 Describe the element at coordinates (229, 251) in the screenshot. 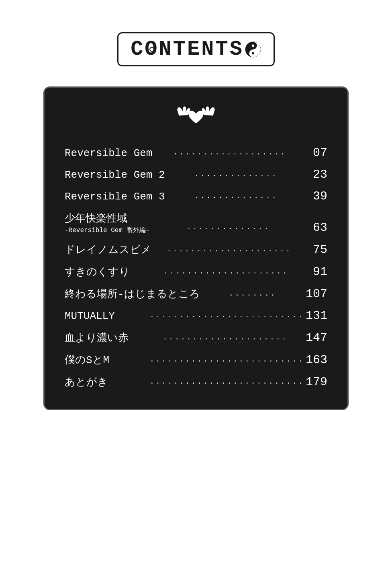

I see `toc-dots-5: ·····················` at that location.